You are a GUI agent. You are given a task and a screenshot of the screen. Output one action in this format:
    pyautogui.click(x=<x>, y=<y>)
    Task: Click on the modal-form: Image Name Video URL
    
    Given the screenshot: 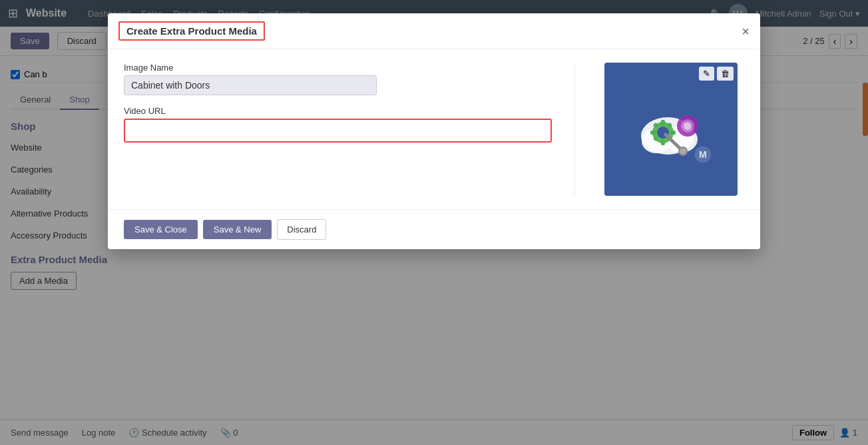 What is the action you would take?
    pyautogui.click(x=338, y=129)
    